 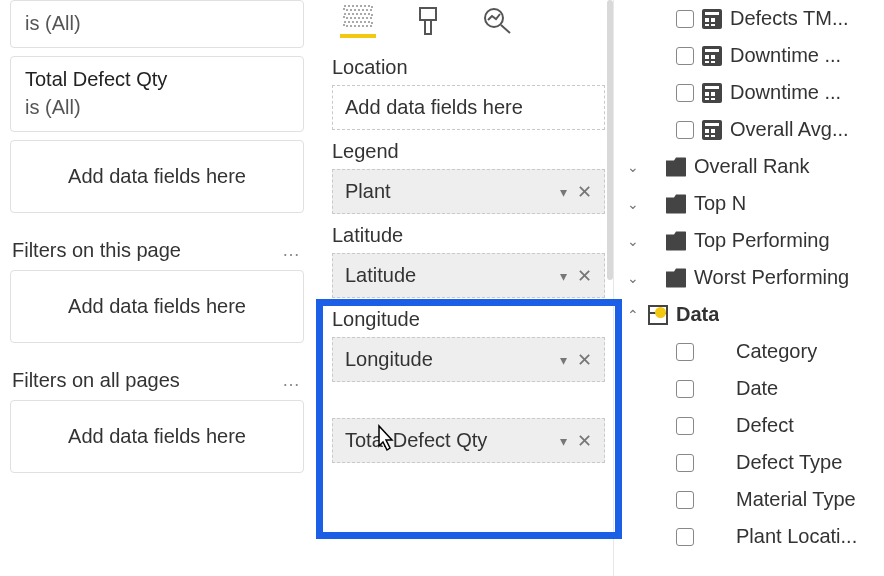 I want to click on tab-analytics, so click(x=498, y=21).